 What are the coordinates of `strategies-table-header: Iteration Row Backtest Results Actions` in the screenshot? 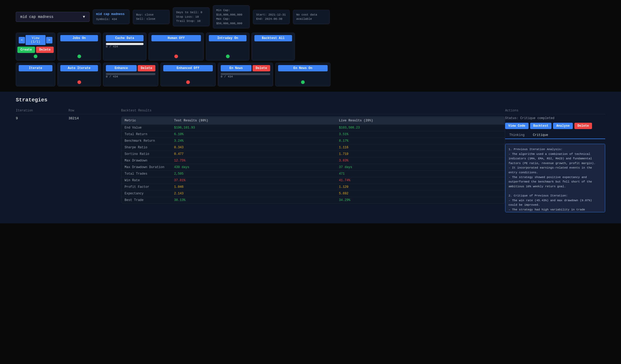 It's located at (310, 111).